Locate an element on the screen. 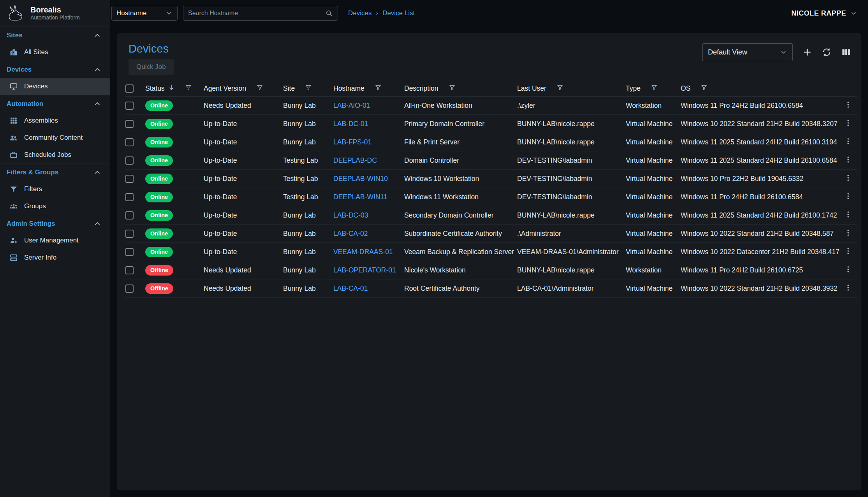  hostname-link: LAB-DC-01 is located at coordinates (350, 124).